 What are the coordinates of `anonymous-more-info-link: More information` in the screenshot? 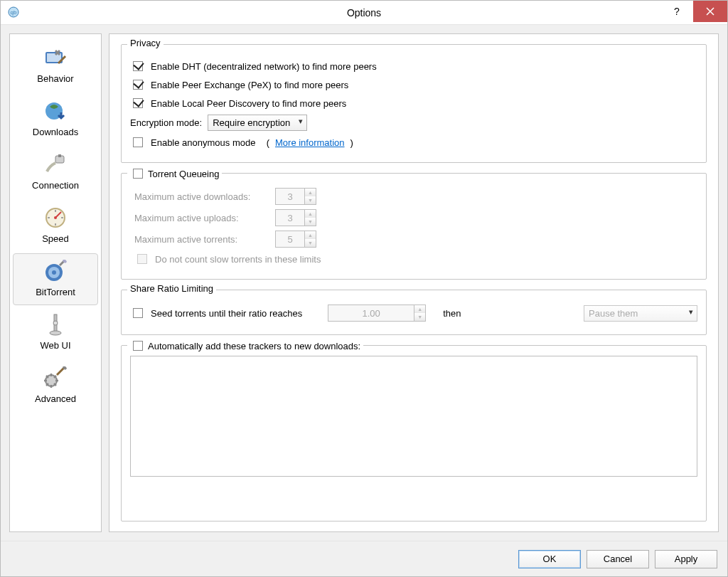 It's located at (310, 142).